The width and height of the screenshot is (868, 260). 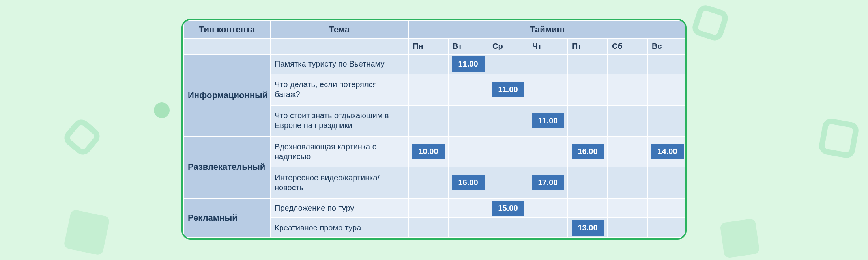 What do you see at coordinates (668, 151) in the screenshot?
I see `timing-chip: 14.00` at bounding box center [668, 151].